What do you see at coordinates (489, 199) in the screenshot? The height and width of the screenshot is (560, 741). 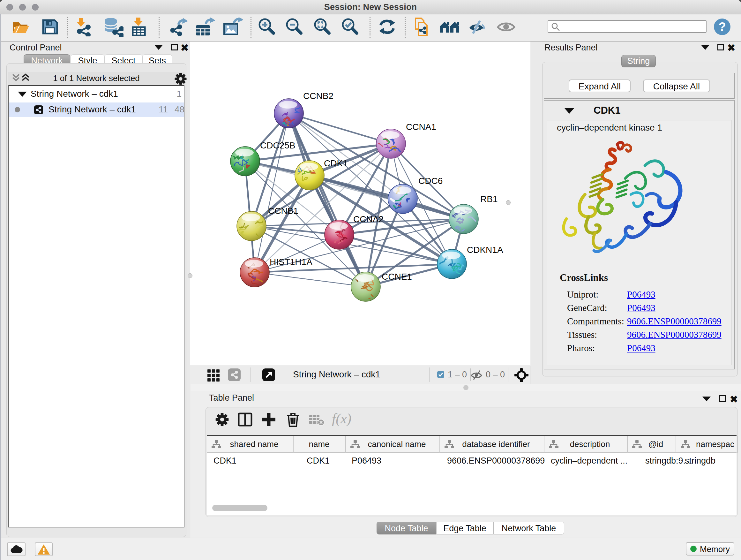 I see `svg-text: RB1` at bounding box center [489, 199].